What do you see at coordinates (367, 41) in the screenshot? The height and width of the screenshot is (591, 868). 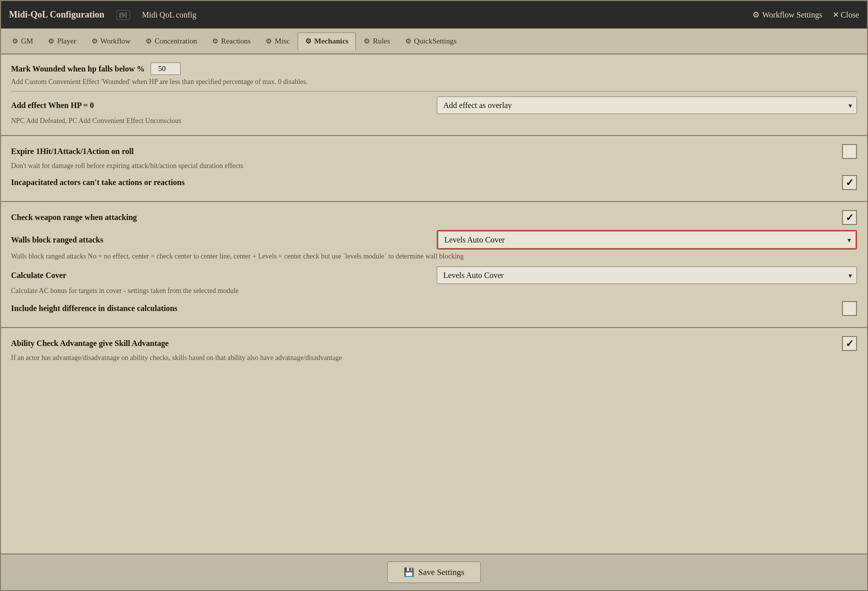 I see `rules-icon: ⚙` at bounding box center [367, 41].